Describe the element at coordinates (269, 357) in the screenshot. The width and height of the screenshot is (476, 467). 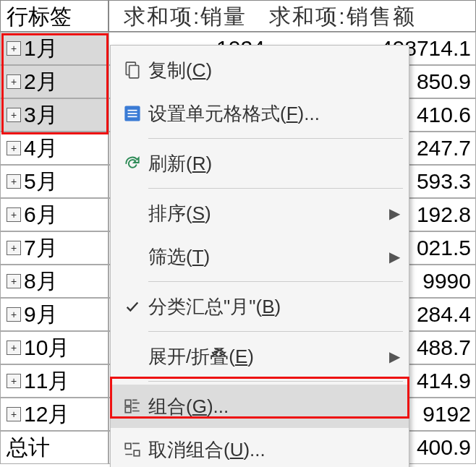
I see `menu-label: 展开/折叠(E)` at that location.